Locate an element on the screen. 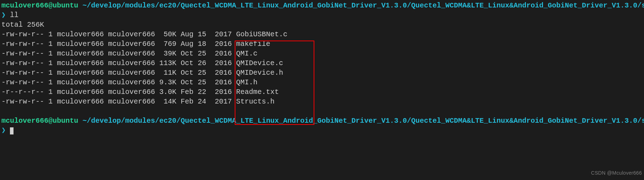  prompt-user: mculover666@ubuntu is located at coordinates (40, 6).